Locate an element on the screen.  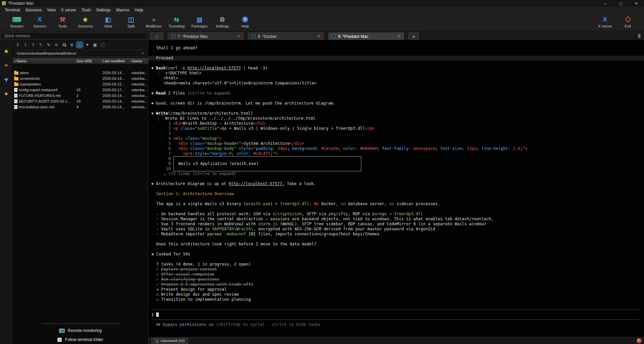
toolbar-help-button: ?Help is located at coordinates (245, 21).